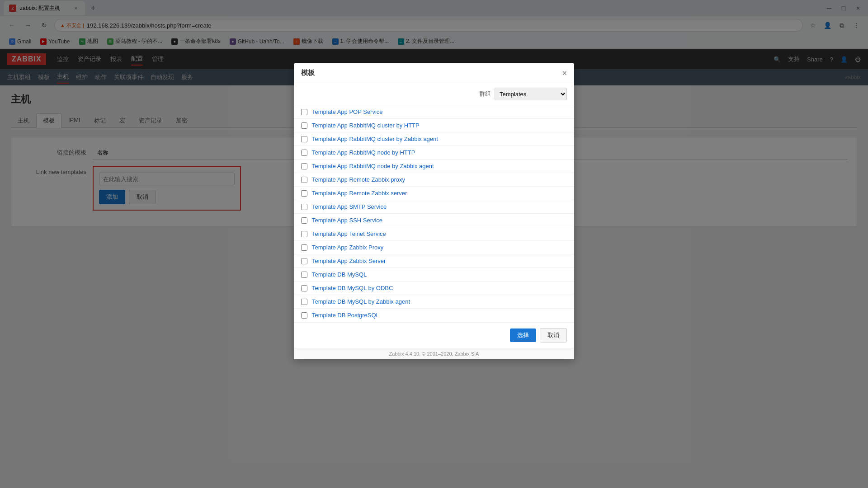 This screenshot has width=868, height=488. I want to click on template-label: Template App RabbitMQ node by Zabbix age…, so click(373, 166).